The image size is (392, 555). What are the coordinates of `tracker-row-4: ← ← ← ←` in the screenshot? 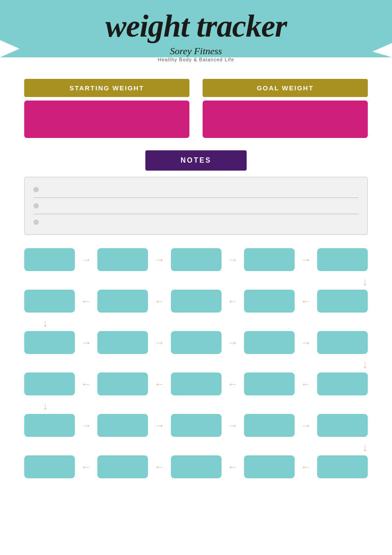 It's located at (196, 384).